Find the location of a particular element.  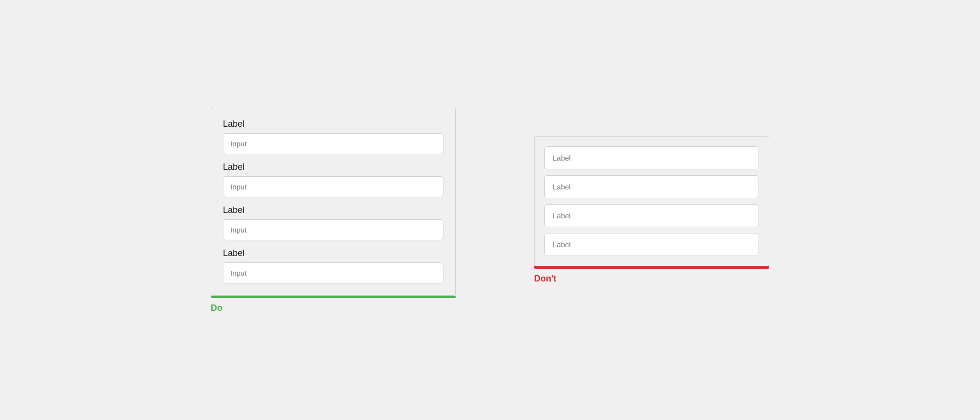

field-label-4: Label is located at coordinates (333, 254).